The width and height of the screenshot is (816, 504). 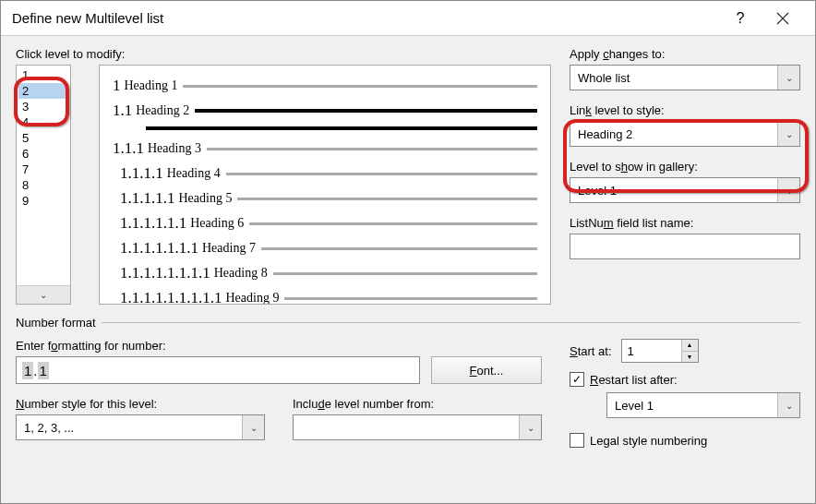 What do you see at coordinates (417, 404) in the screenshot?
I see `include-level-label: Include level number from:` at bounding box center [417, 404].